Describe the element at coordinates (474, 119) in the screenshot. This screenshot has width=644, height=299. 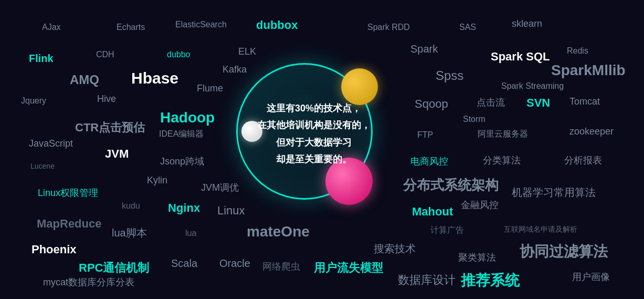
I see `word-storm: Storm` at that location.